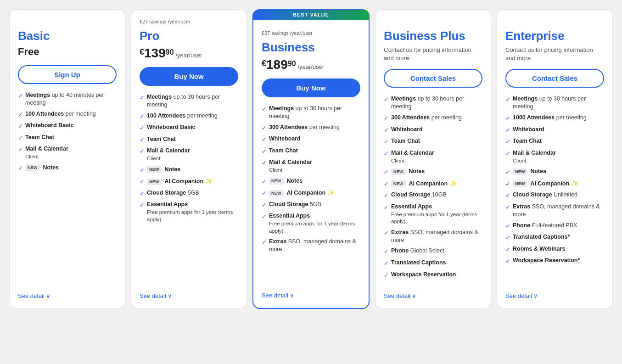 The image size is (622, 364). Describe the element at coordinates (67, 52) in the screenshot. I see `plan-price: Free` at that location.